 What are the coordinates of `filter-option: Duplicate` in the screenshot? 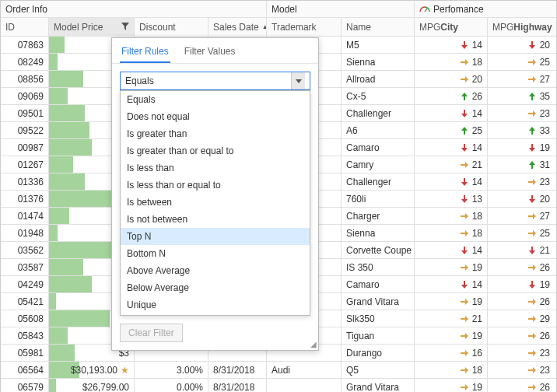 It's located at (215, 314).